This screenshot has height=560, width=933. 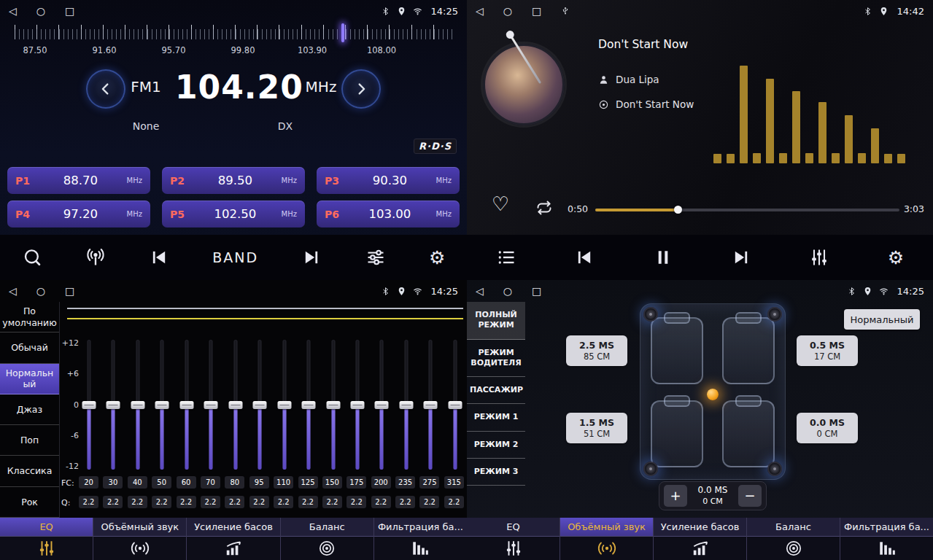 I want to click on repeat-icon, so click(x=544, y=208).